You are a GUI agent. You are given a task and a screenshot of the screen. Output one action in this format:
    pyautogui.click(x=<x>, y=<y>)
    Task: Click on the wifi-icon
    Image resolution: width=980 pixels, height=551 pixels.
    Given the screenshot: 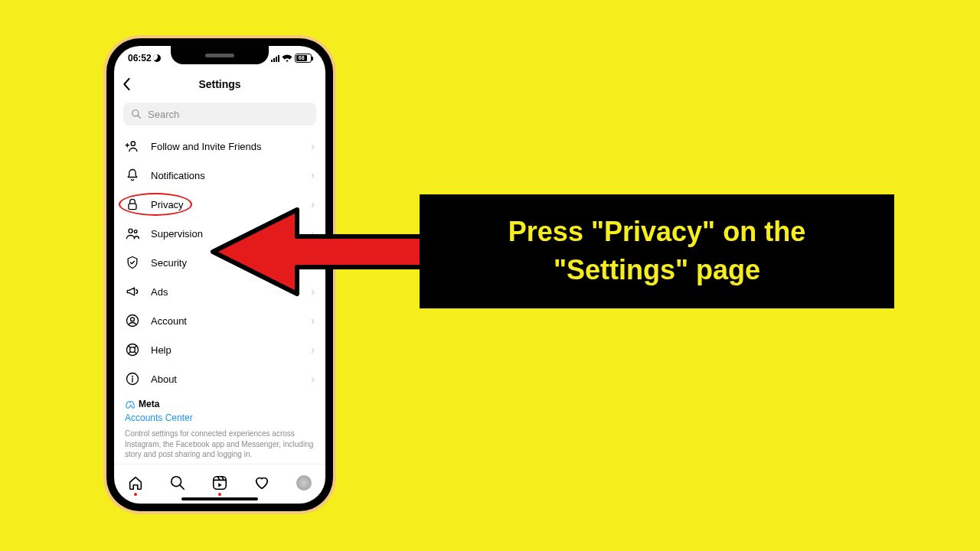 What is the action you would take?
    pyautogui.click(x=287, y=58)
    